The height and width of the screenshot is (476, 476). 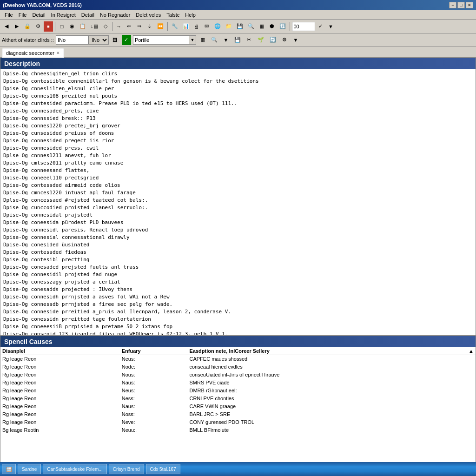 I want to click on portile-input, so click(x=161, y=40).